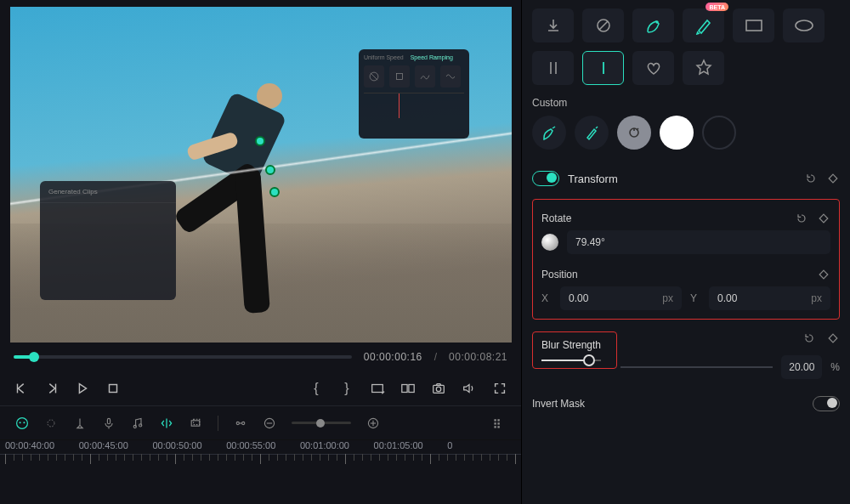  What do you see at coordinates (826, 404) in the screenshot?
I see `invert-mask-toggle` at bounding box center [826, 404].